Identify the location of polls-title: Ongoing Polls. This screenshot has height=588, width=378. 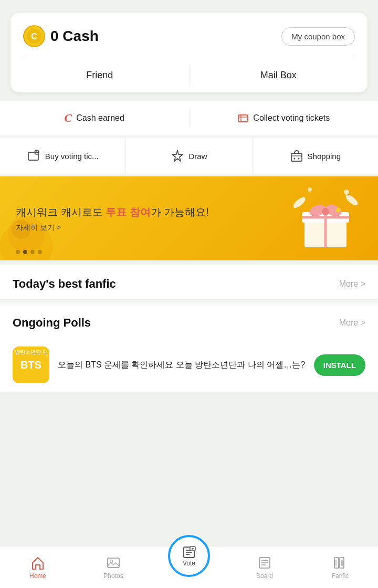
(51, 323).